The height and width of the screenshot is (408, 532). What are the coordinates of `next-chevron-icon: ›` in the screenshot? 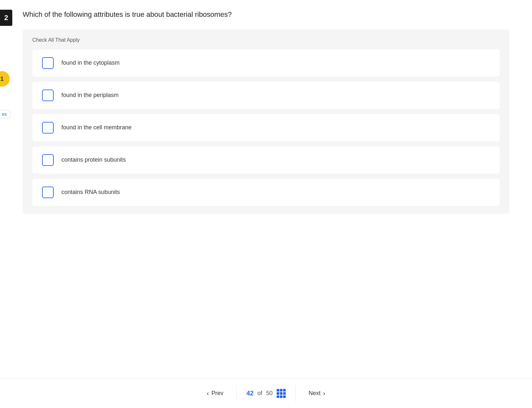 It's located at (325, 393).